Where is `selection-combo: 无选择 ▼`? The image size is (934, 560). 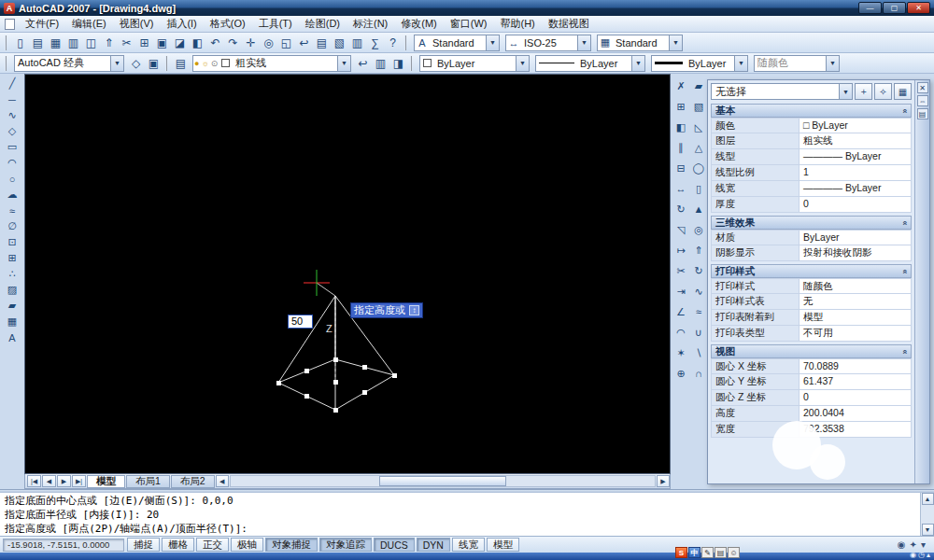
selection-combo: 无选择 ▼ is located at coordinates (782, 91).